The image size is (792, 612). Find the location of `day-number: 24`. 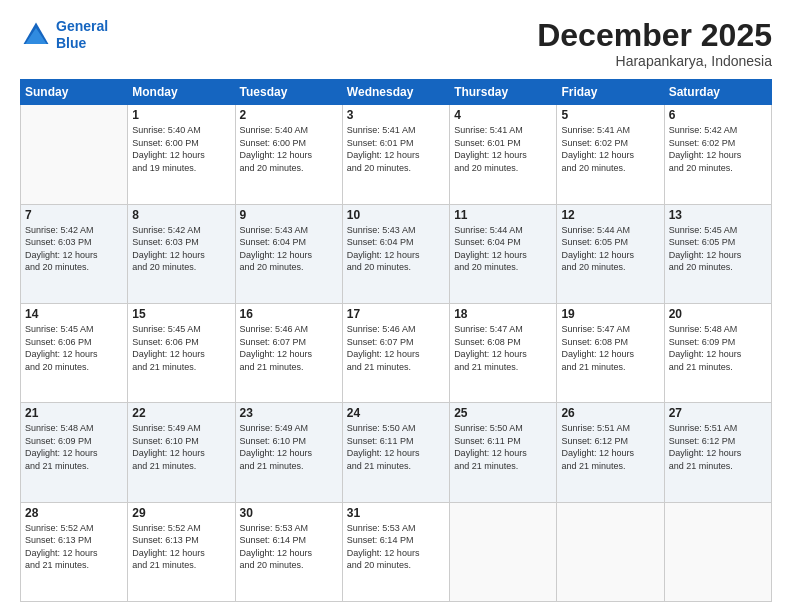

day-number: 24 is located at coordinates (396, 413).